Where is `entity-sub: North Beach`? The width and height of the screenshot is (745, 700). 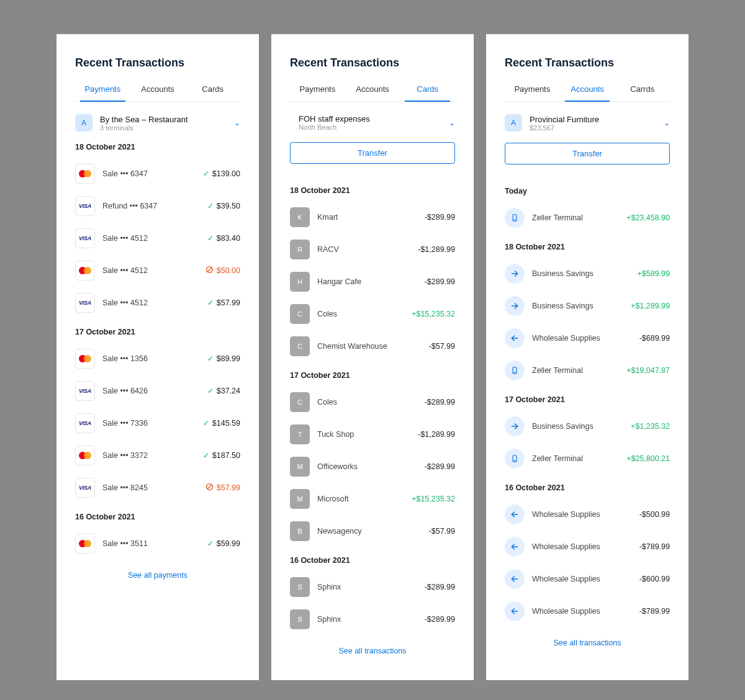
entity-sub: North Beach is located at coordinates (374, 127).